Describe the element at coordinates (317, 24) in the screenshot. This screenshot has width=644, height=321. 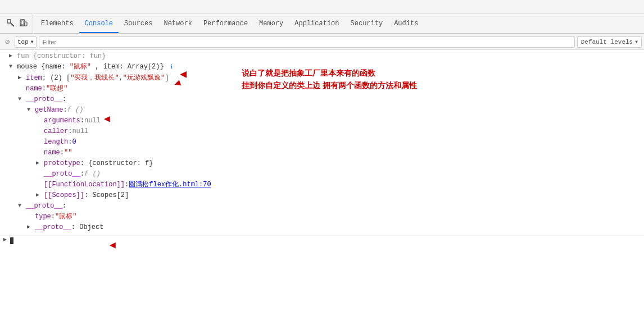
I see `tab-application: Application` at that location.